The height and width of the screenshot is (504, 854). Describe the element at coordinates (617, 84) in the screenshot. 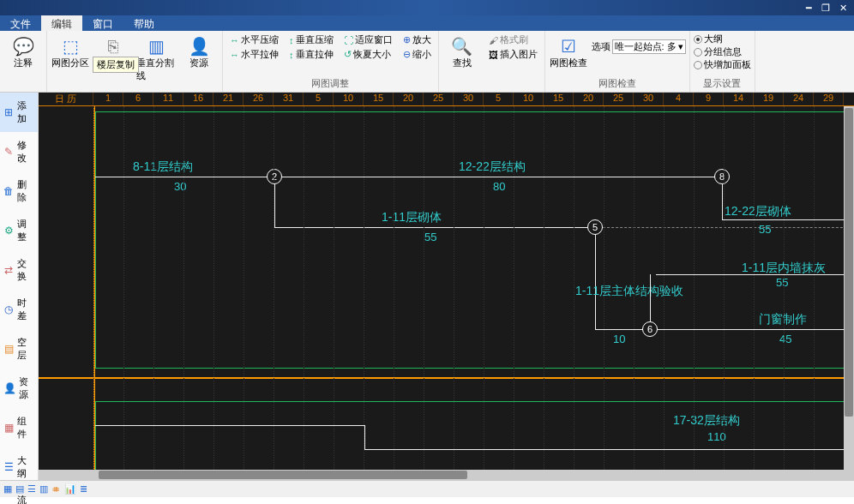

I see `check-group-label: 网图检查` at that location.